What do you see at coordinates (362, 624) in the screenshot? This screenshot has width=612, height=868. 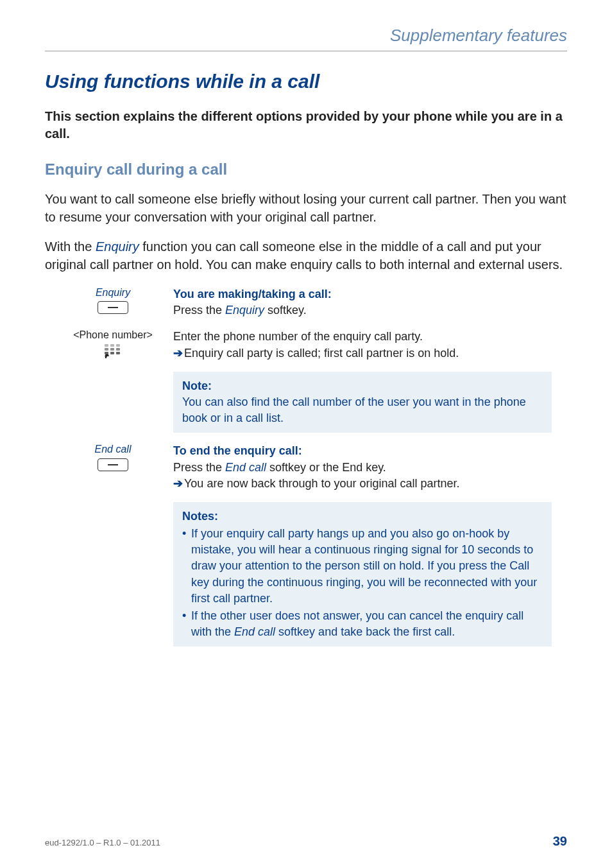 I see `note2-item-2: • If the other user does not answer, you…` at bounding box center [362, 624].